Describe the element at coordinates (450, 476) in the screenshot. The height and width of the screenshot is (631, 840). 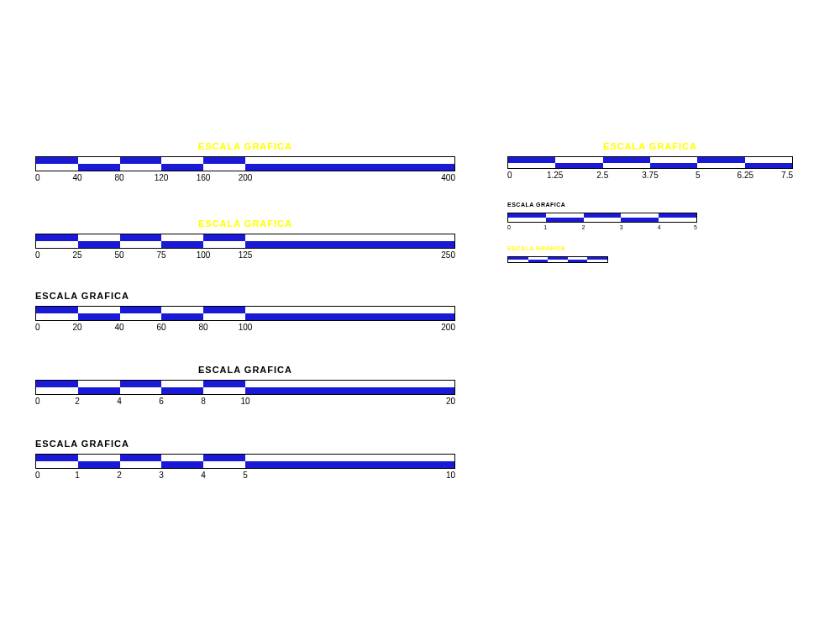
I see `tick-label: 10` at that location.